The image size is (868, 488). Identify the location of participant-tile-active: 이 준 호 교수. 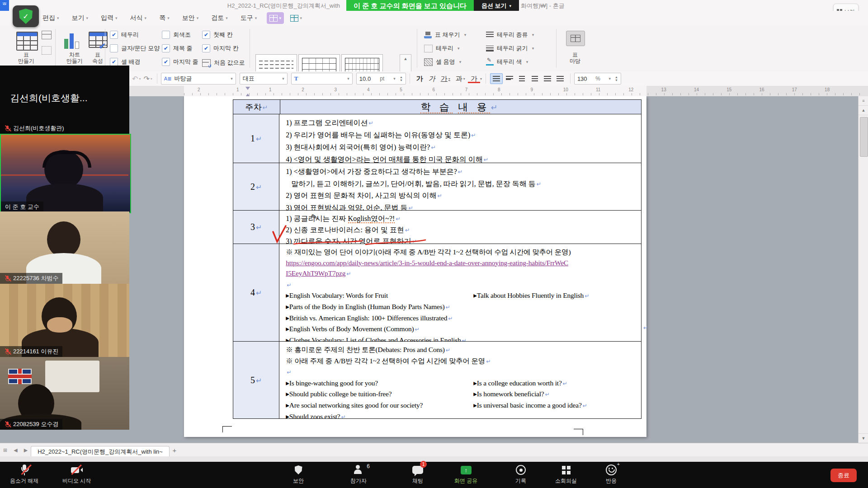
(66, 174).